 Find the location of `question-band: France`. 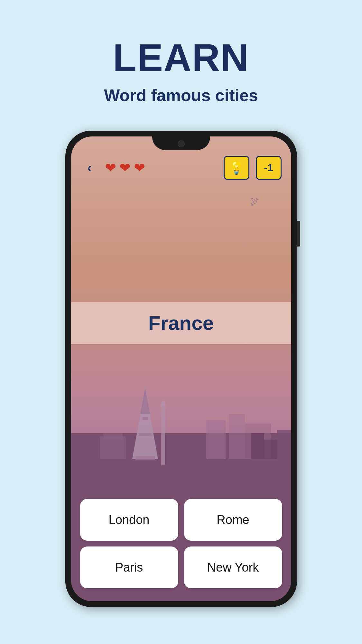

question-band: France is located at coordinates (181, 323).